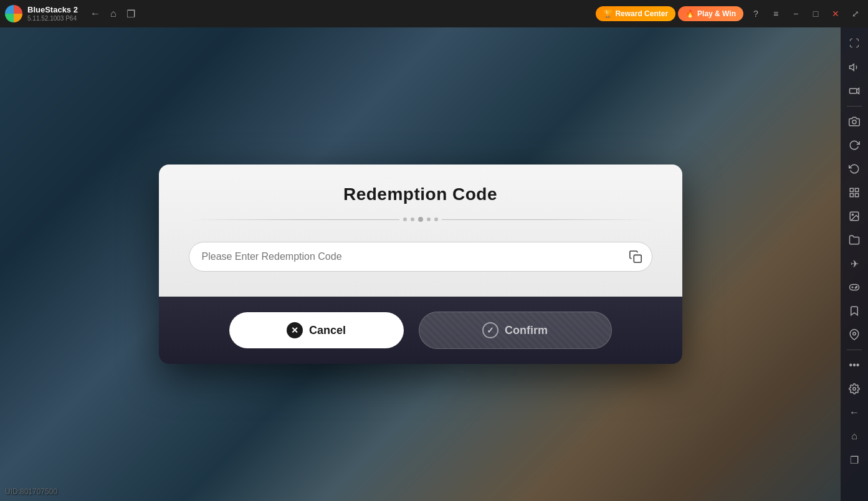 This screenshot has height=501, width=868. Describe the element at coordinates (131, 14) in the screenshot. I see `window-nav-icon: ❐` at that location.